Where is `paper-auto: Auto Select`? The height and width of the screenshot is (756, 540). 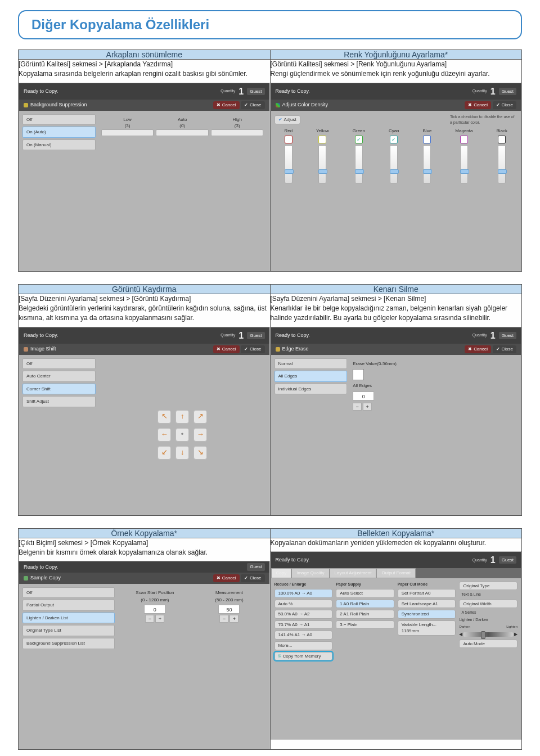
paper-auto: Auto Select is located at coordinates (365, 593).